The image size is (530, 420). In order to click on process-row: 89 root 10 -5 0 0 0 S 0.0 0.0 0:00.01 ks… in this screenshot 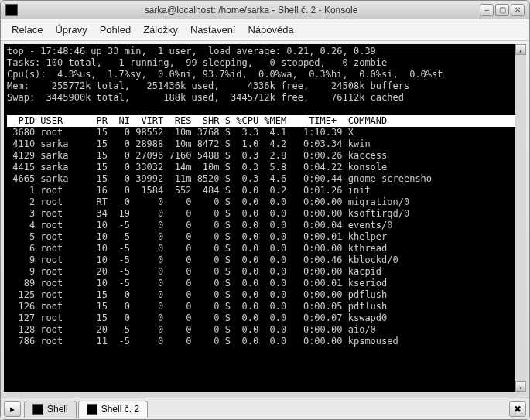, I will do `click(265, 283)`.